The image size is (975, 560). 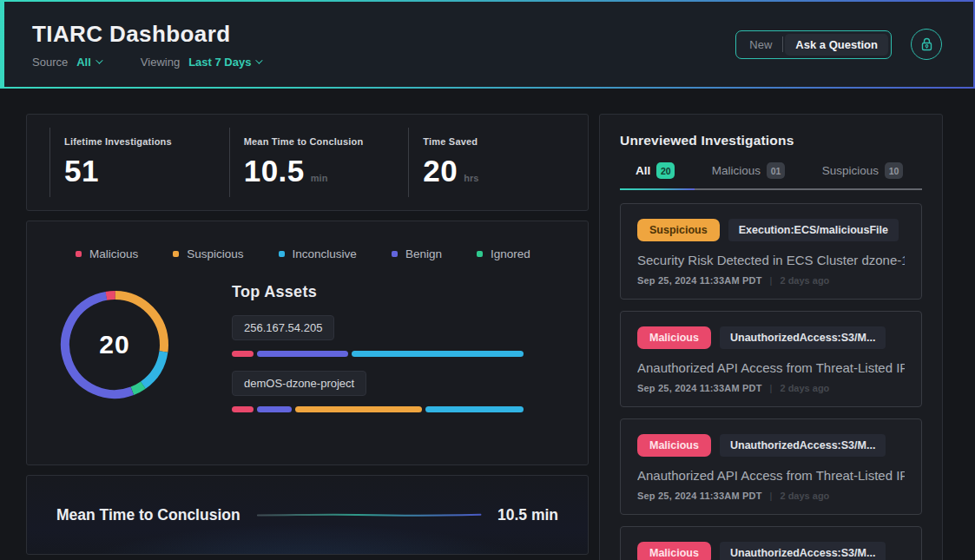 What do you see at coordinates (139, 162) in the screenshot?
I see `stat-lifetime-investigations: Lifetime Investigations 51` at bounding box center [139, 162].